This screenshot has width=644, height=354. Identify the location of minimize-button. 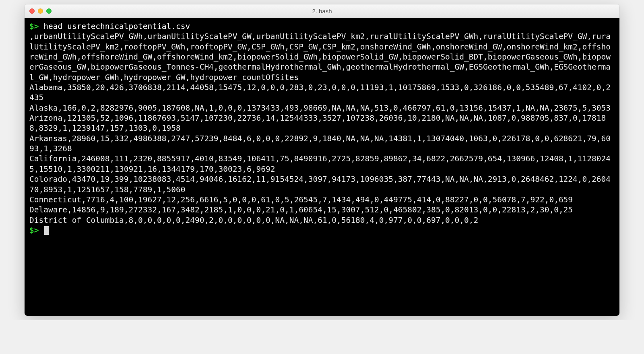
(40, 11).